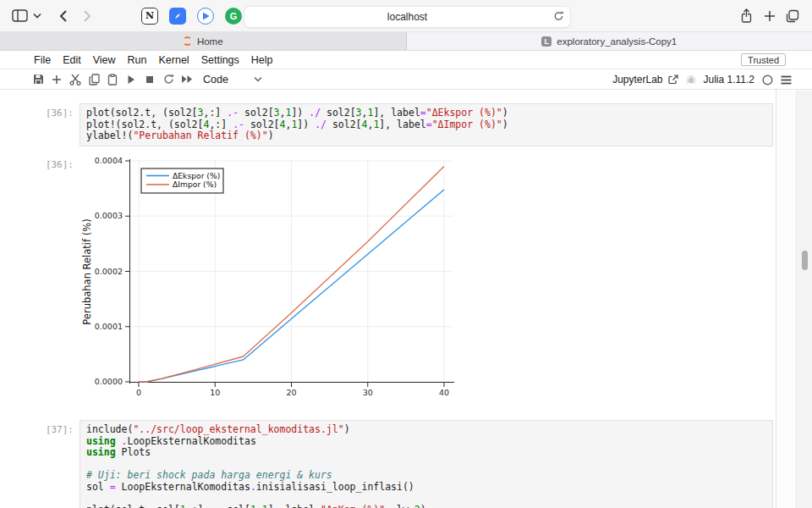  Describe the element at coordinates (673, 80) in the screenshot. I see `external-link-icon` at that location.